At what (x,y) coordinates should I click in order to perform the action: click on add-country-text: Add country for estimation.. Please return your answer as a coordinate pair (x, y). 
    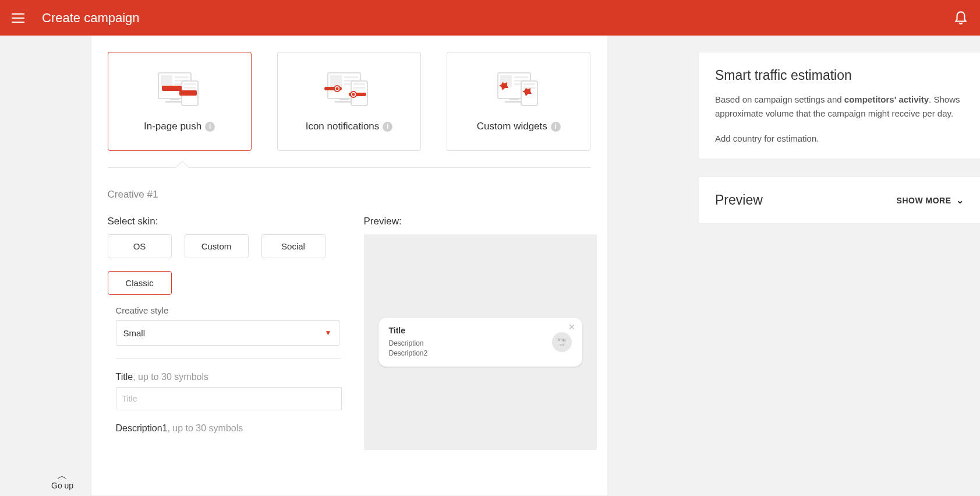
    Looking at the image, I should click on (840, 139).